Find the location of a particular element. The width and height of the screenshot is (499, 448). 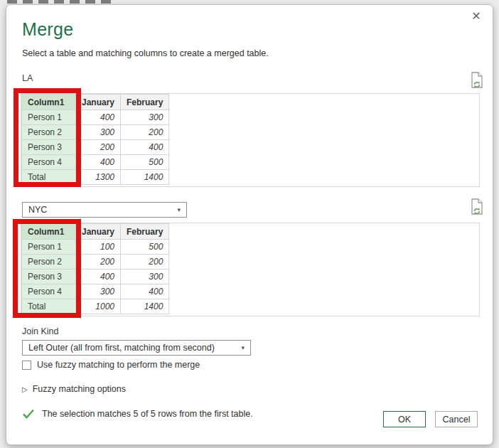

ok-button: OK is located at coordinates (404, 420).